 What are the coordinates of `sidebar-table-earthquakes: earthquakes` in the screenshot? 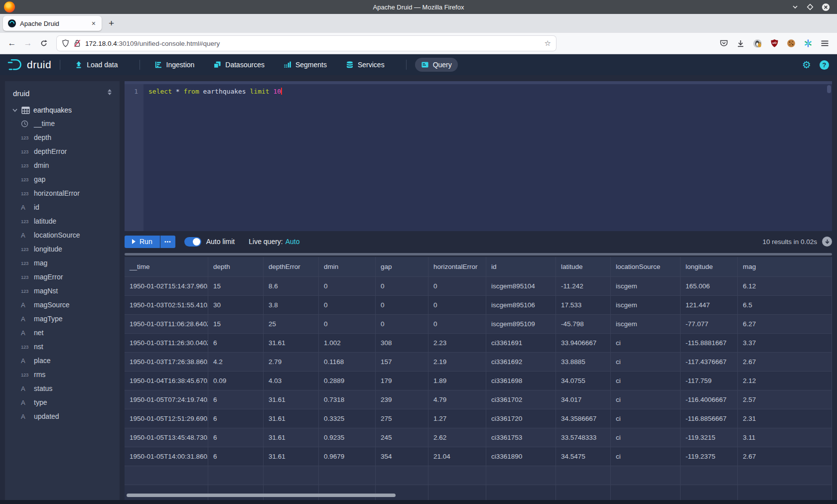 It's located at (62, 110).